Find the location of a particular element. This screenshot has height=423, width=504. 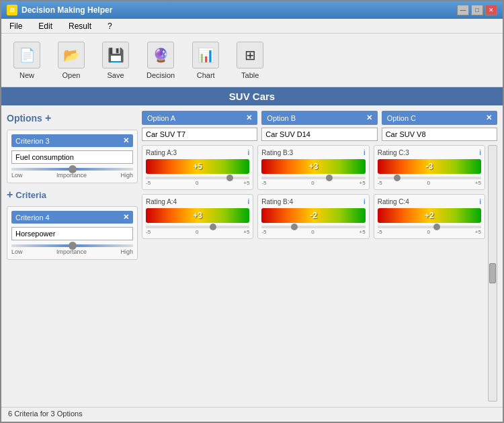

rating-c4-value: +2 is located at coordinates (429, 216).